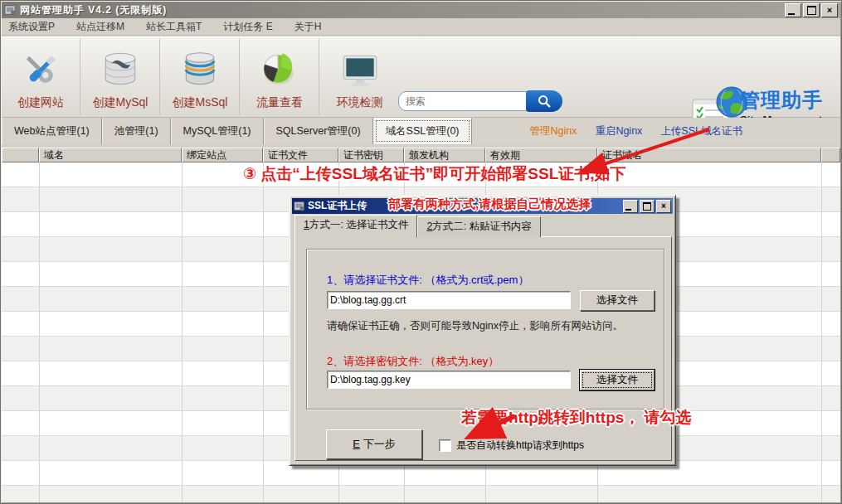 This screenshot has width=842, height=504. I want to click on create-mssql-button: 创建MsSql, so click(201, 77).